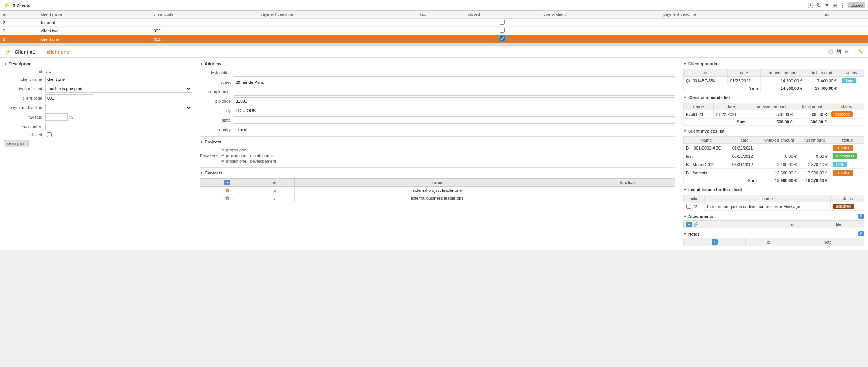 This screenshot has width=868, height=367. What do you see at coordinates (437, 173) in the screenshot?
I see `contacts-section-header: ▼ Contacts` at bounding box center [437, 173].